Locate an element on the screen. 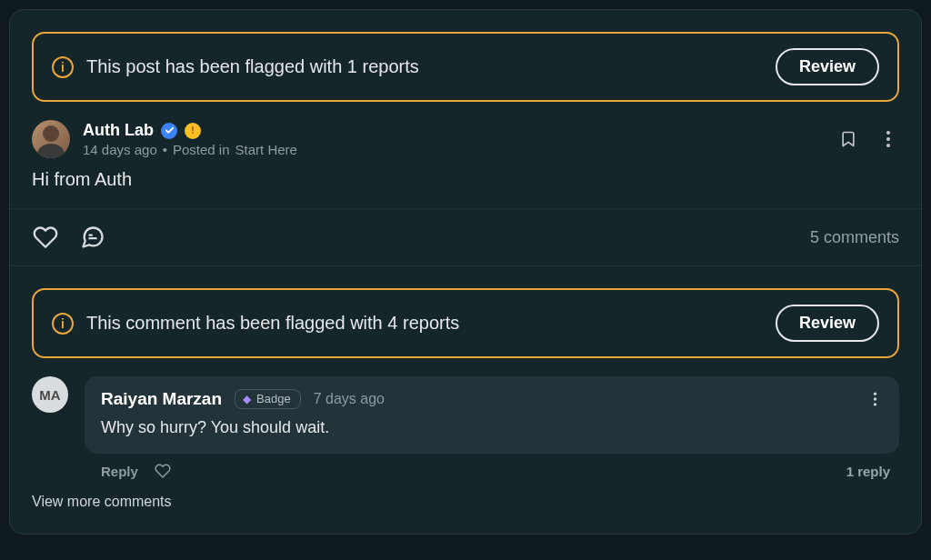 This screenshot has height=560, width=931. comment-like-heart-icon is located at coordinates (163, 471).